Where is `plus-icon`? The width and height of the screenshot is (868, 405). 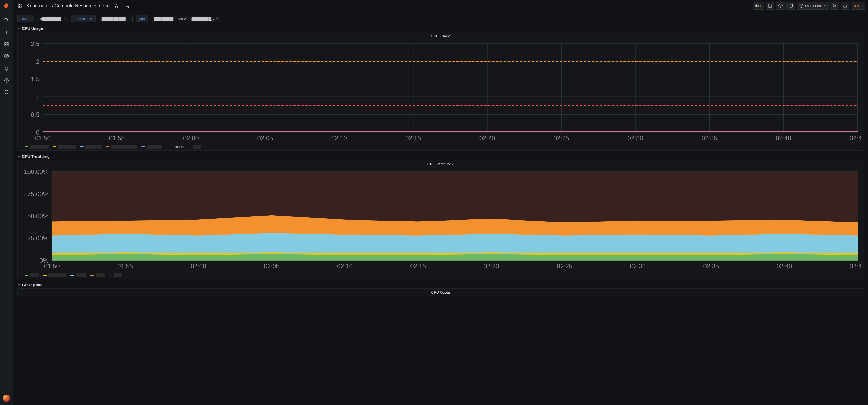 plus-icon is located at coordinates (7, 32).